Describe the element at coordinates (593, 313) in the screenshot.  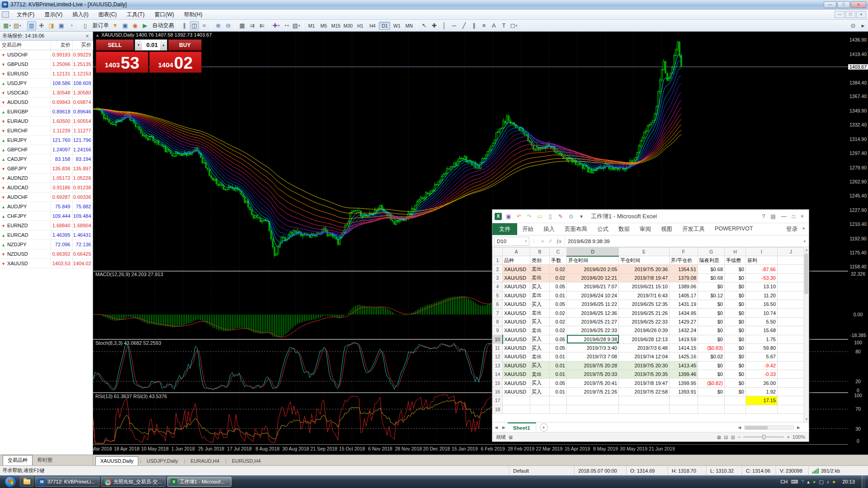
I see `cell-D7: 2019/6/25 12:36` at that location.